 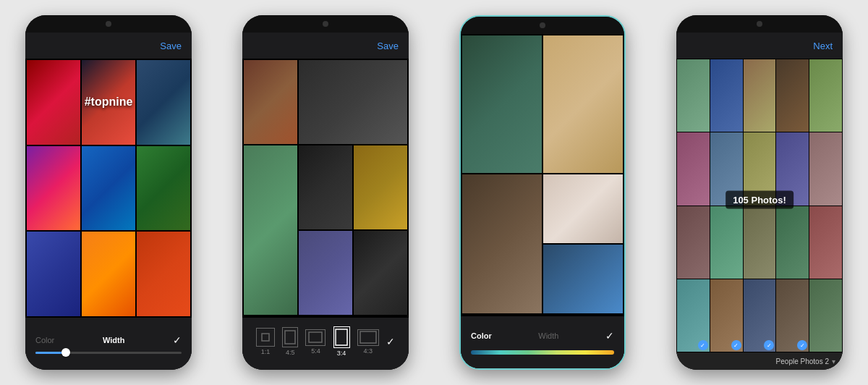 What do you see at coordinates (265, 342) in the screenshot?
I see `ratio-btn-1-1: 1:1` at bounding box center [265, 342].